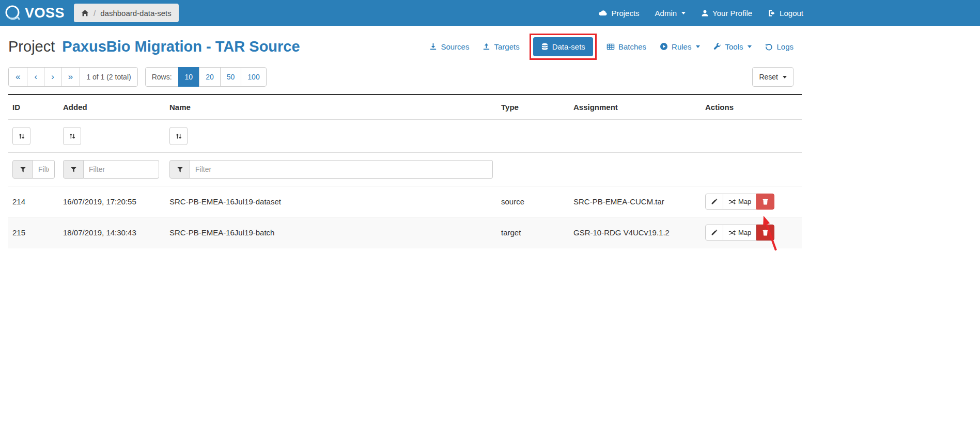  Describe the element at coordinates (18, 77) in the screenshot. I see `page-first-button: «` at that location.